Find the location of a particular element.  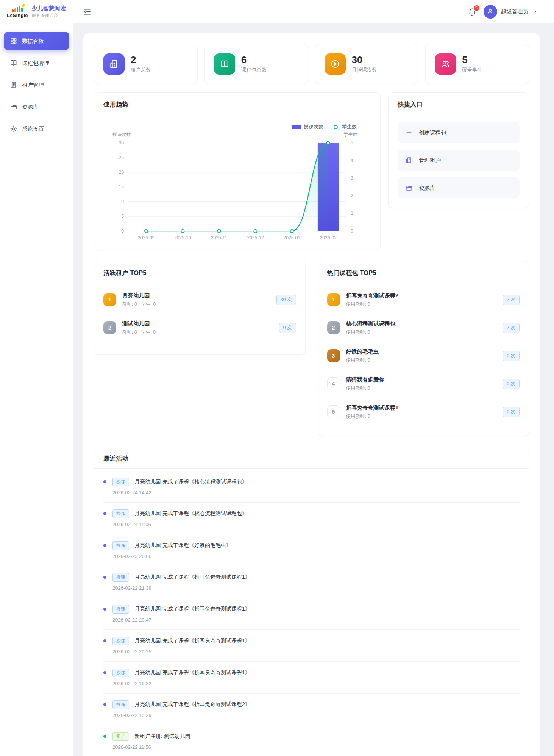

brand-title: 少儿智慧阅读 is located at coordinates (49, 8).